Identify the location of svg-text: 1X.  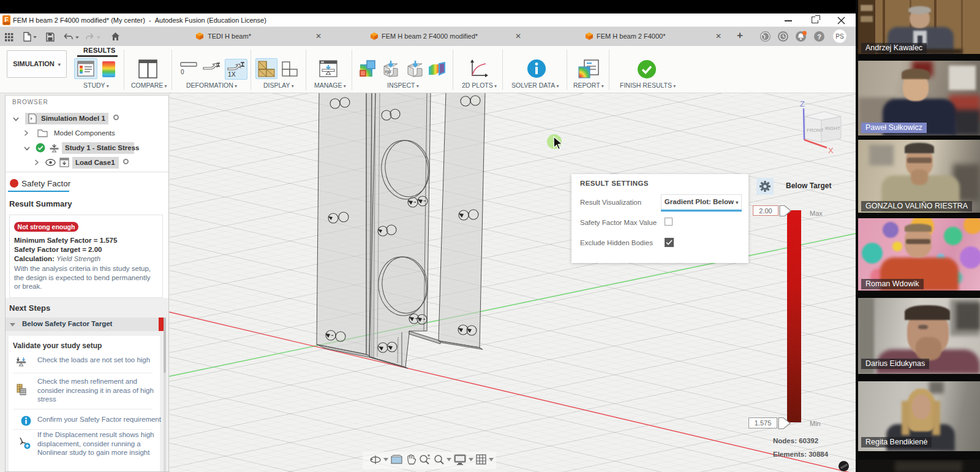
(232, 74).